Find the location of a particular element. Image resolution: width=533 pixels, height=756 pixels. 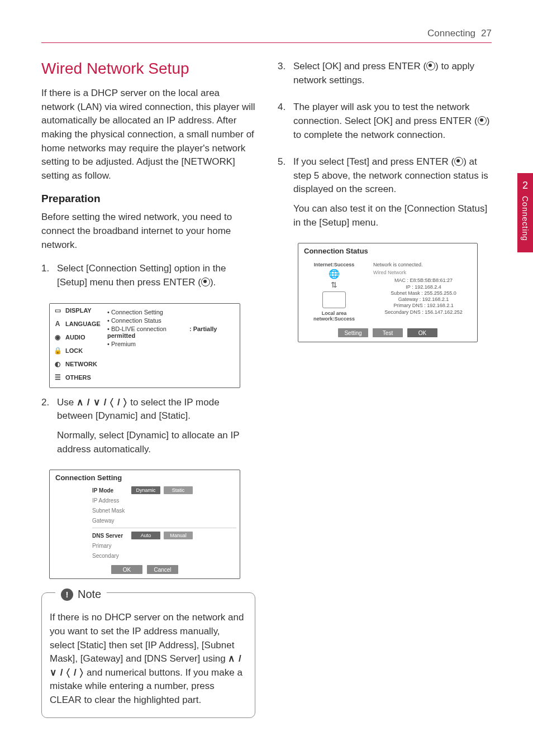

step-text: ). is located at coordinates (213, 283).